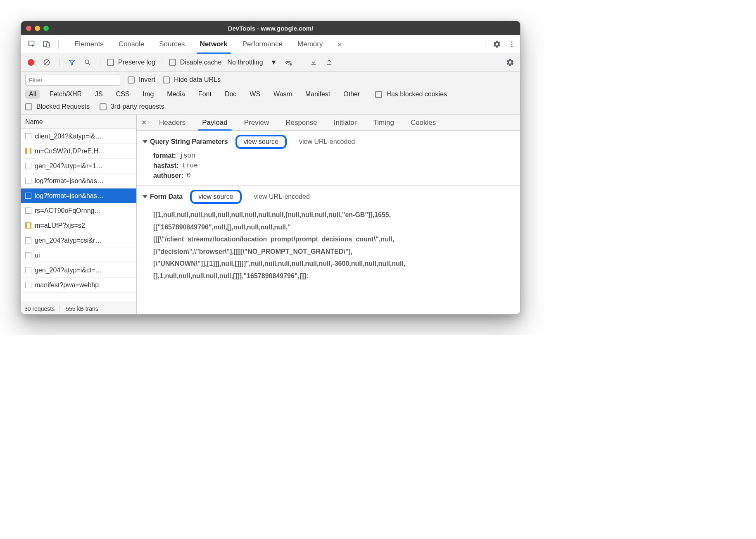 The image size is (756, 539). I want to click on filter-type-media: Media, so click(176, 94).